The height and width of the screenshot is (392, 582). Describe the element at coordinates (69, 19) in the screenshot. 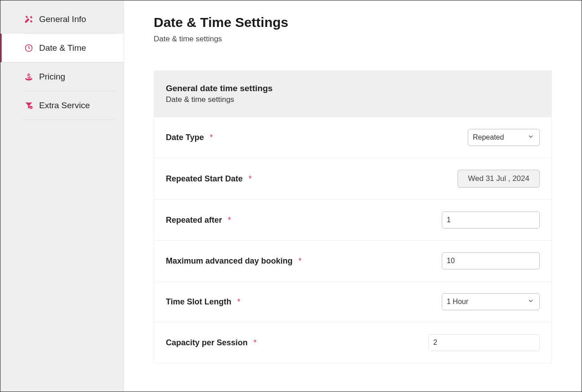

I see `sidebar-item-general-info: General Info` at that location.